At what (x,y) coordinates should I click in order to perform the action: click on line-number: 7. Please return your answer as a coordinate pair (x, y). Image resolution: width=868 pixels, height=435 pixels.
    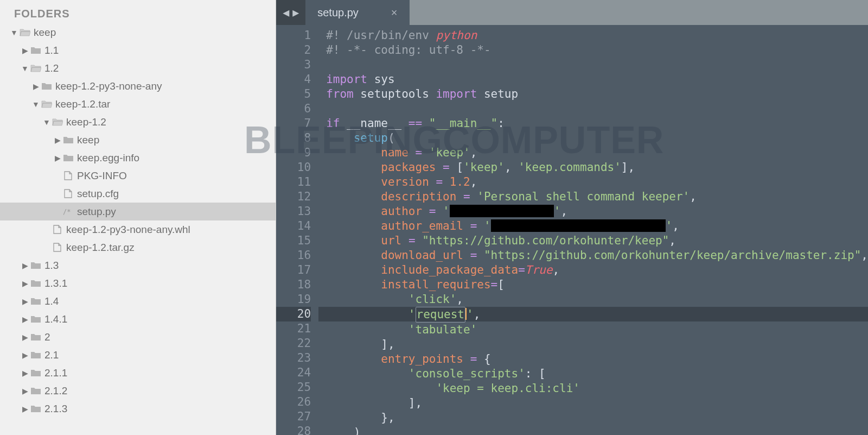
    Looking at the image, I should click on (293, 124).